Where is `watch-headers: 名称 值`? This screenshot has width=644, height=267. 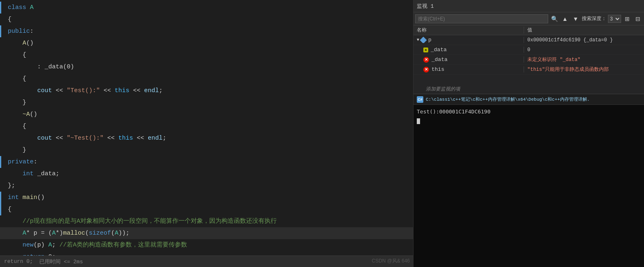 watch-headers: 名称 值 is located at coordinates (529, 30).